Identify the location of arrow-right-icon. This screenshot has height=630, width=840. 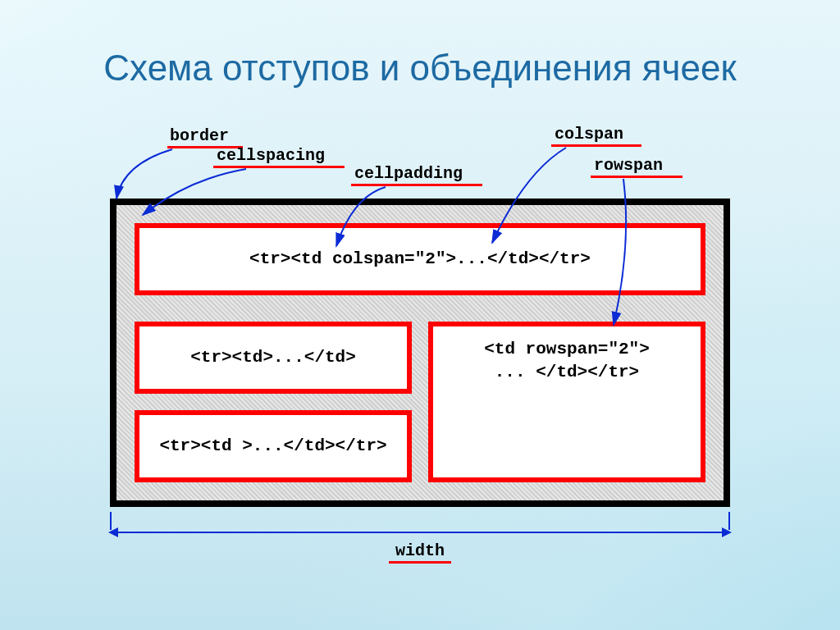
(727, 532).